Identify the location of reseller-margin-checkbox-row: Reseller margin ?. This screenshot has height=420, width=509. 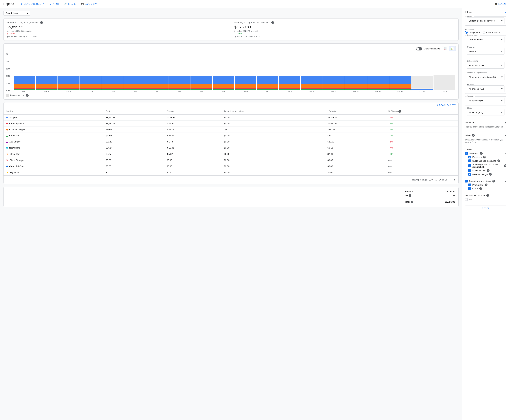
(486, 174).